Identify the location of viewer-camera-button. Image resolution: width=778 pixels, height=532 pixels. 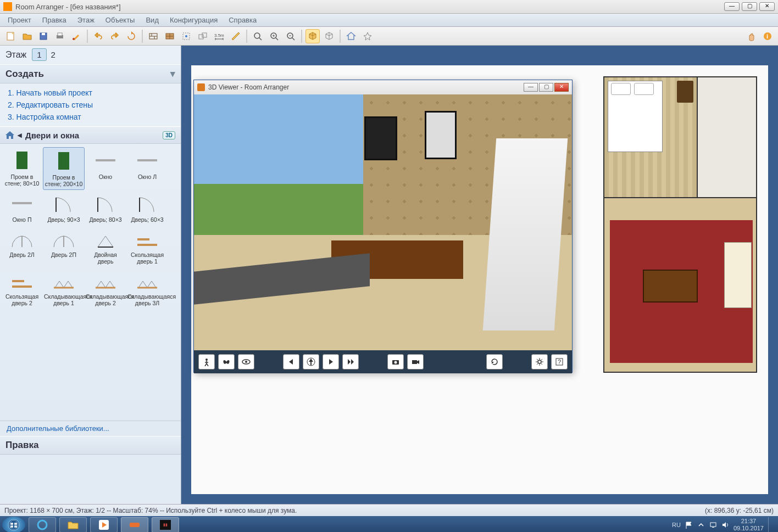
(396, 362).